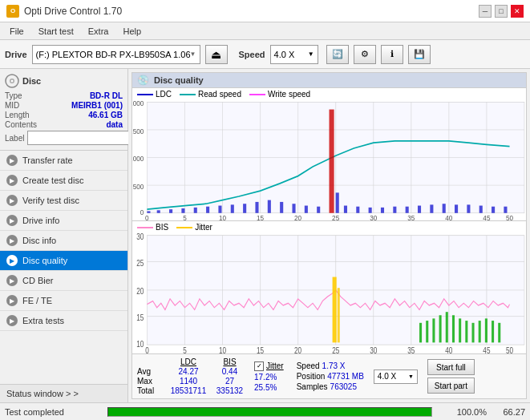  I want to click on sidebar-item-verify-test-disc-label: Verify test disc, so click(51, 200).